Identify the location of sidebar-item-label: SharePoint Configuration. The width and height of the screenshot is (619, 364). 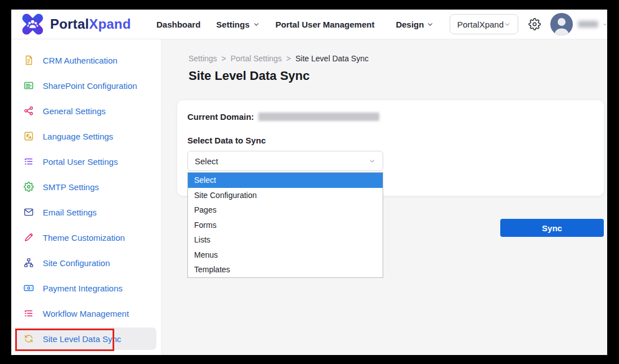
(90, 86).